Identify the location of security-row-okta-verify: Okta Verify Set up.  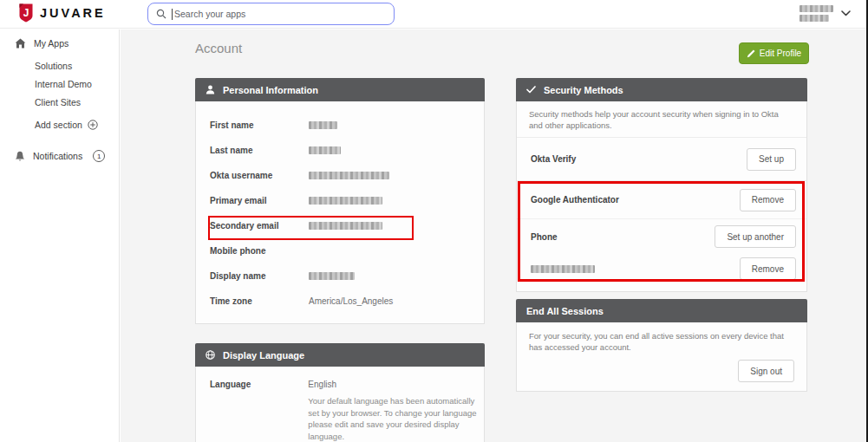
(662, 159).